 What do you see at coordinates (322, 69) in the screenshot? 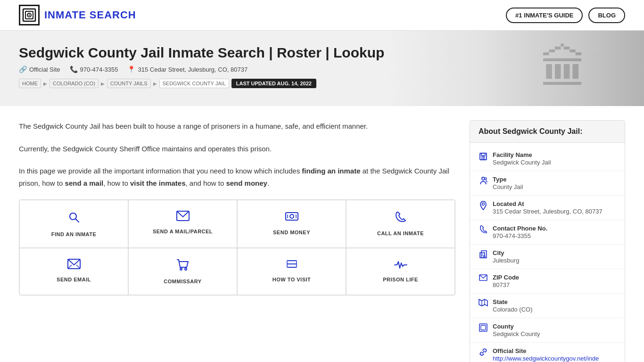
I see `hero-meta: 🔗 Official Site 📞 970-474-3355 📍 315 Ced…` at bounding box center [322, 69].